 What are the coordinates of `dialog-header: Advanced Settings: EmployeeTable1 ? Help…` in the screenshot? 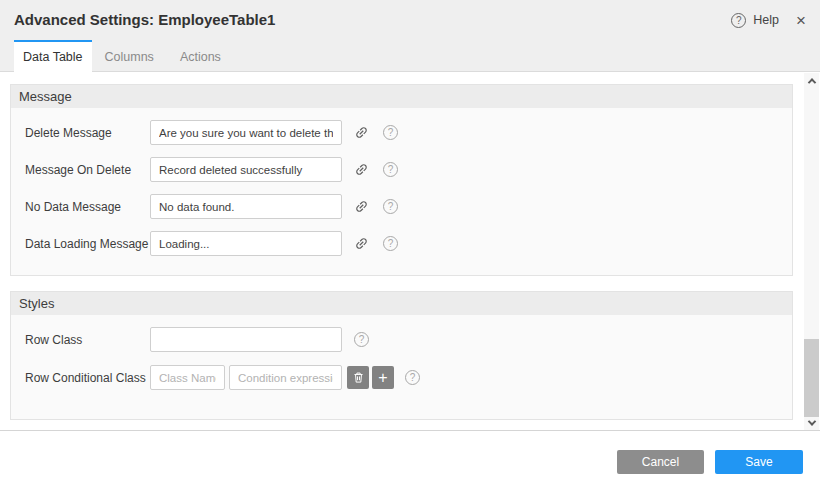 It's located at (410, 20).